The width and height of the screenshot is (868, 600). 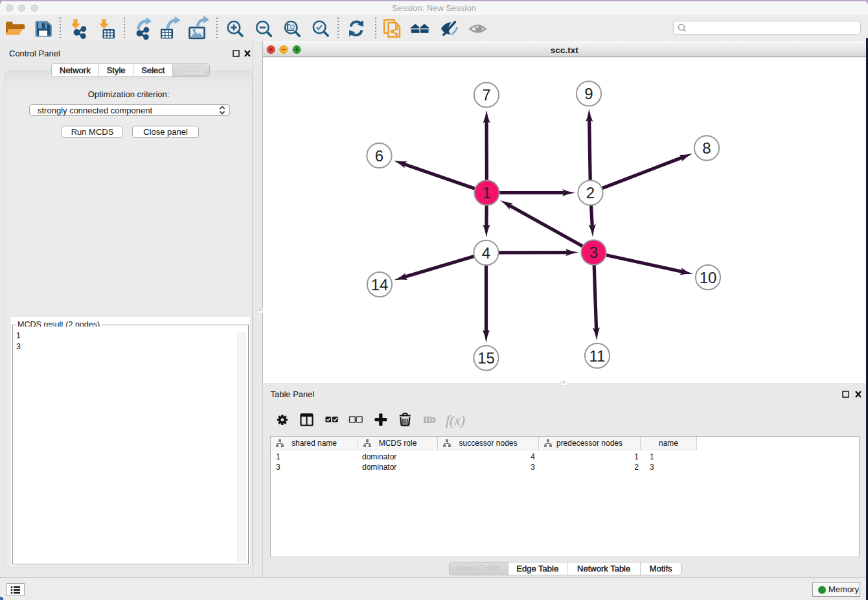 What do you see at coordinates (597, 356) in the screenshot?
I see `svg-text: 11` at bounding box center [597, 356].